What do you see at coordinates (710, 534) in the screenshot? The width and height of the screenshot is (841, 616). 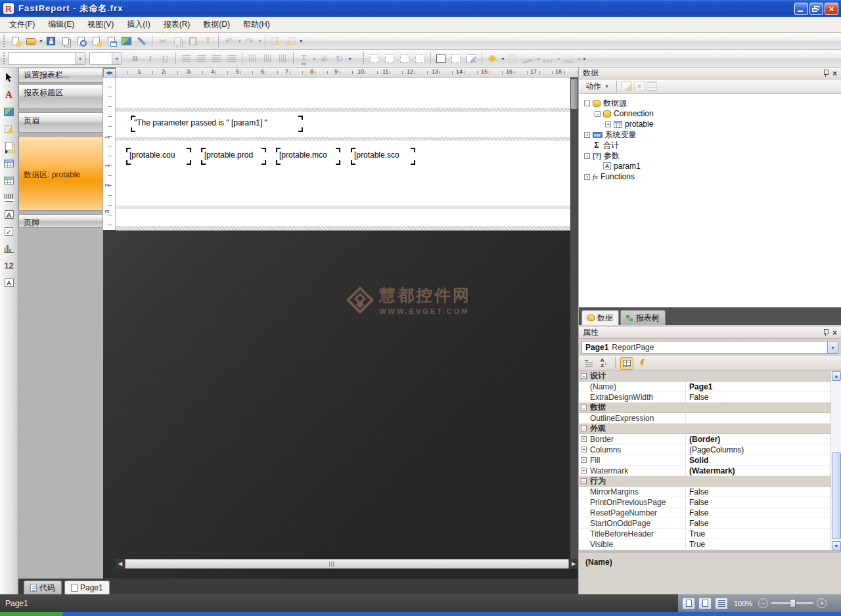 I see `property-row: TitleBeforeHeaderTrue` at bounding box center [710, 534].